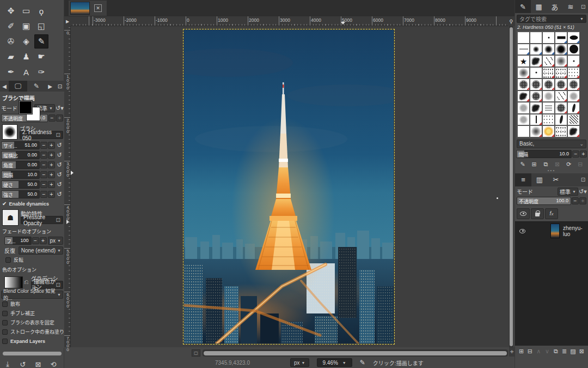  Describe the element at coordinates (548, 351) in the screenshot. I see `lower-layer-button: ∨` at that location.